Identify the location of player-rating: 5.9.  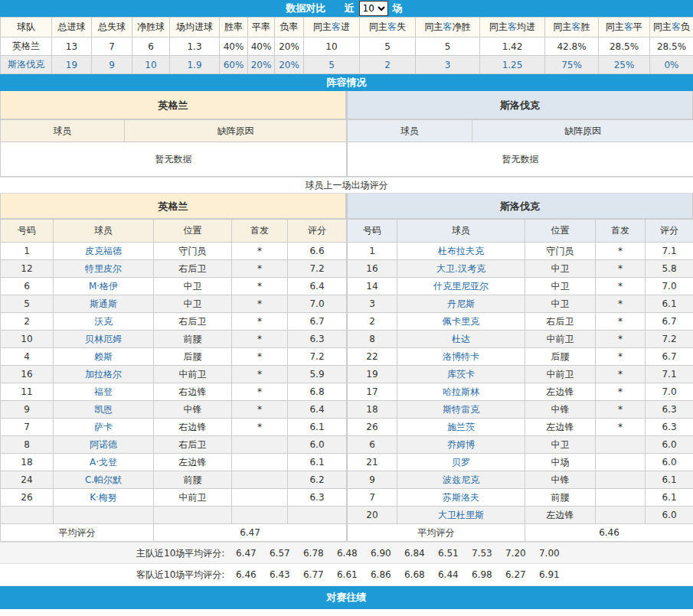
(317, 375).